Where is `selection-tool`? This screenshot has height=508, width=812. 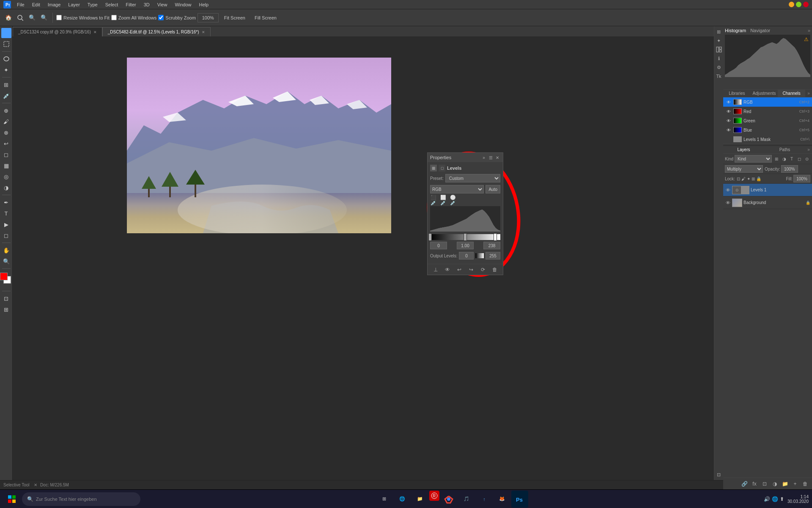 selection-tool is located at coordinates (6, 44).